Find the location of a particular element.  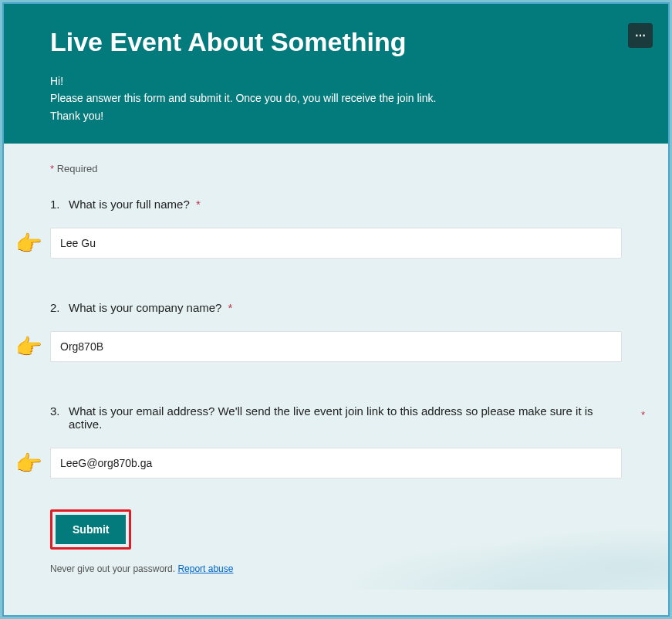

company-name-input is located at coordinates (336, 347).